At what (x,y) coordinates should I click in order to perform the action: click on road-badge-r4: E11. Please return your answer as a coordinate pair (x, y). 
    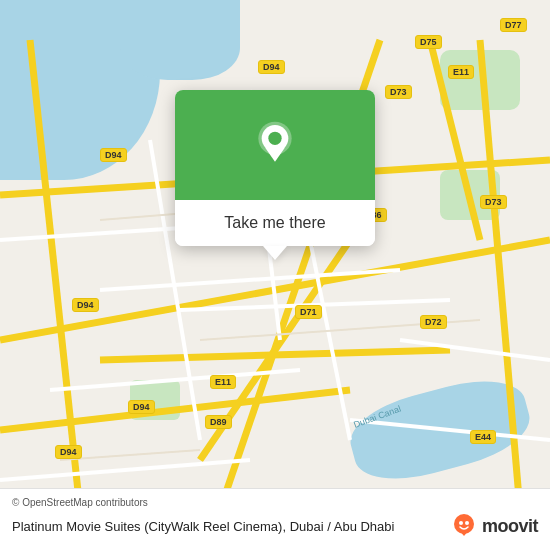
    Looking at the image, I should click on (461, 72).